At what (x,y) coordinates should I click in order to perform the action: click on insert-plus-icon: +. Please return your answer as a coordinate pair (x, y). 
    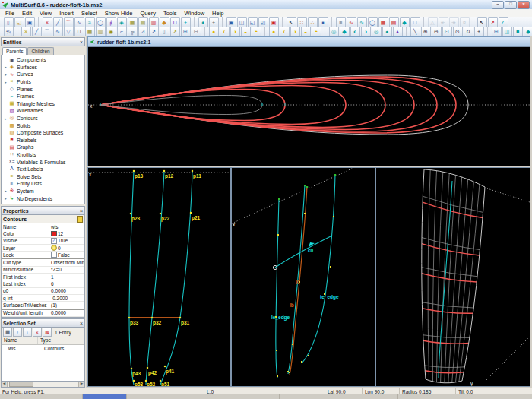
    Looking at the image, I should click on (214, 23).